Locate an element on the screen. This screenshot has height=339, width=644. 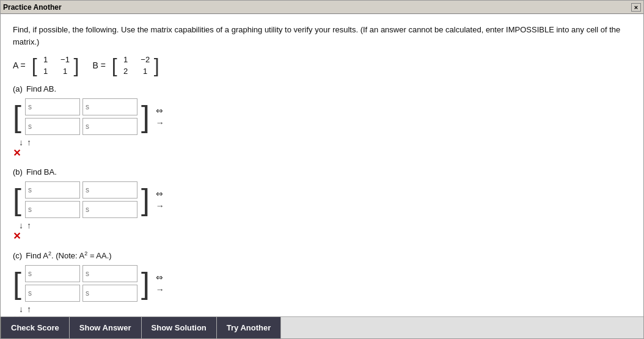
problem-statement: Find, if possible, the following. Use th… is located at coordinates (322, 35).